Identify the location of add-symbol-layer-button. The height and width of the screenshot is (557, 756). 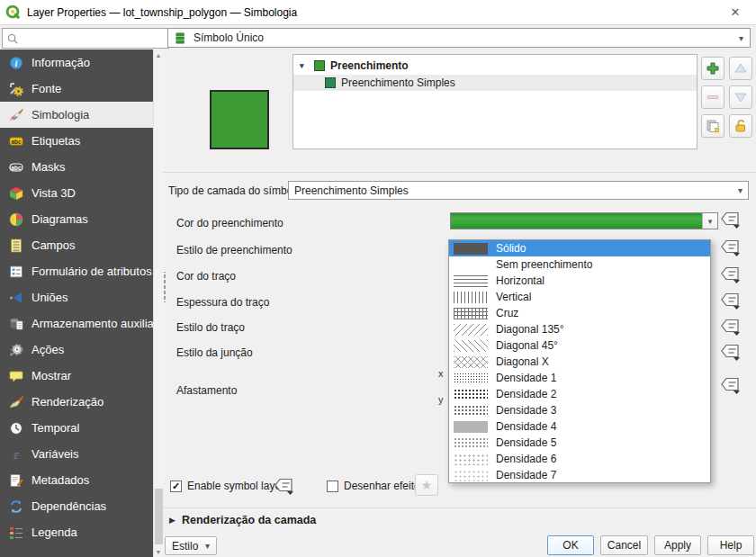
(713, 68).